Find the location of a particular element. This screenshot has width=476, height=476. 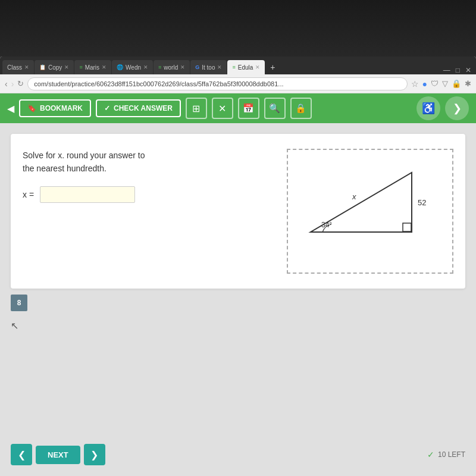

url-input: com/student/practice/60623d8ff151bc00076… is located at coordinates (217, 84).